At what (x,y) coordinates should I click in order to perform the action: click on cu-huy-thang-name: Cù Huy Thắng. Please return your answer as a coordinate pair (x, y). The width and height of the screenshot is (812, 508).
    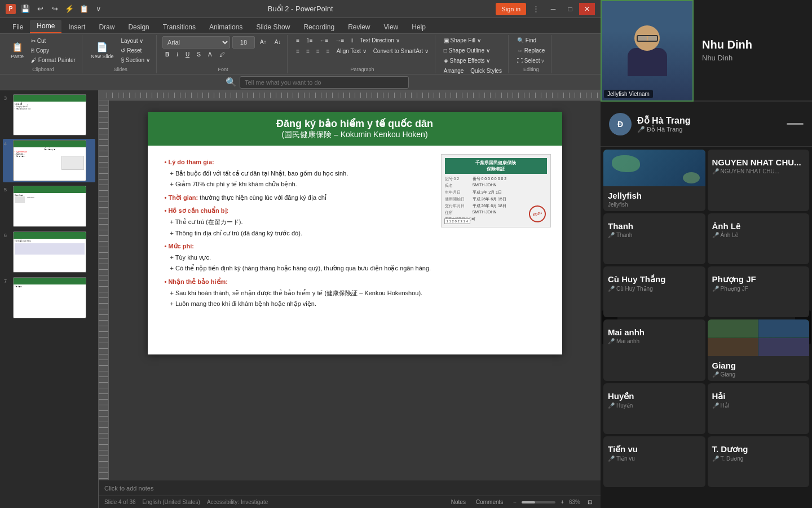
    Looking at the image, I should click on (637, 279).